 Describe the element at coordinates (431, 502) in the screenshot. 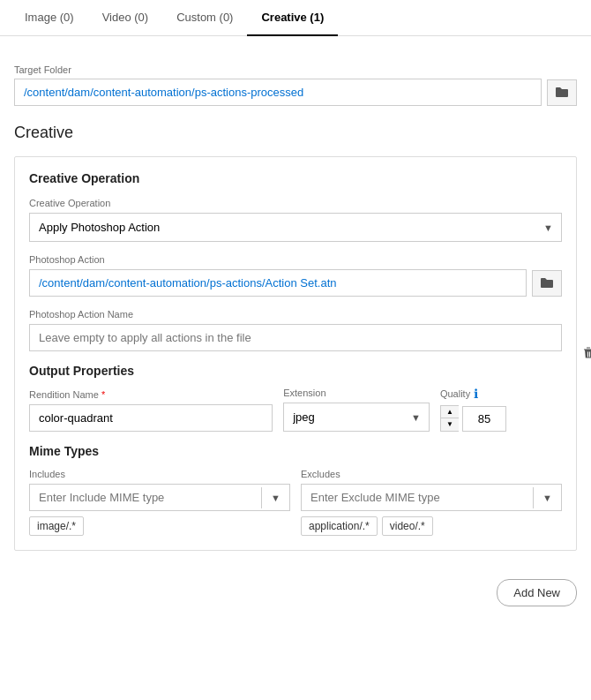

I see `mime-excludes-col: Excludes ▼ application/.* video/.*` at that location.